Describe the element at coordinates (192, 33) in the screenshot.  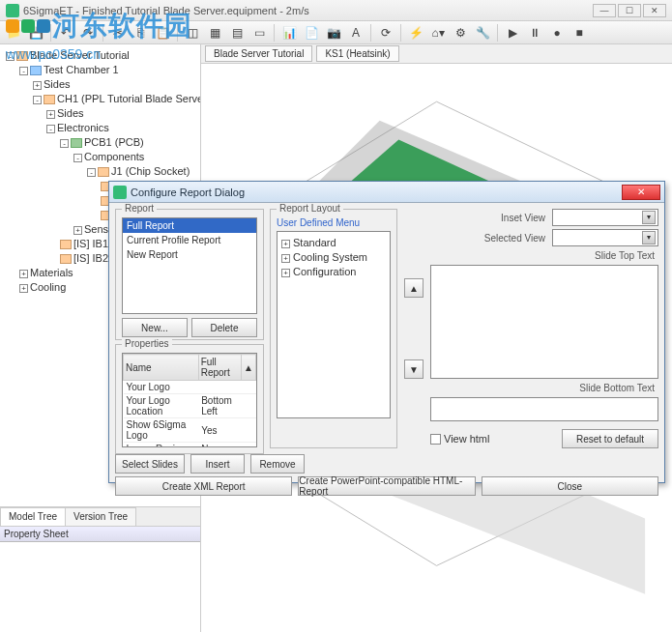
I see `tool-cube-icon: ◫` at that location.